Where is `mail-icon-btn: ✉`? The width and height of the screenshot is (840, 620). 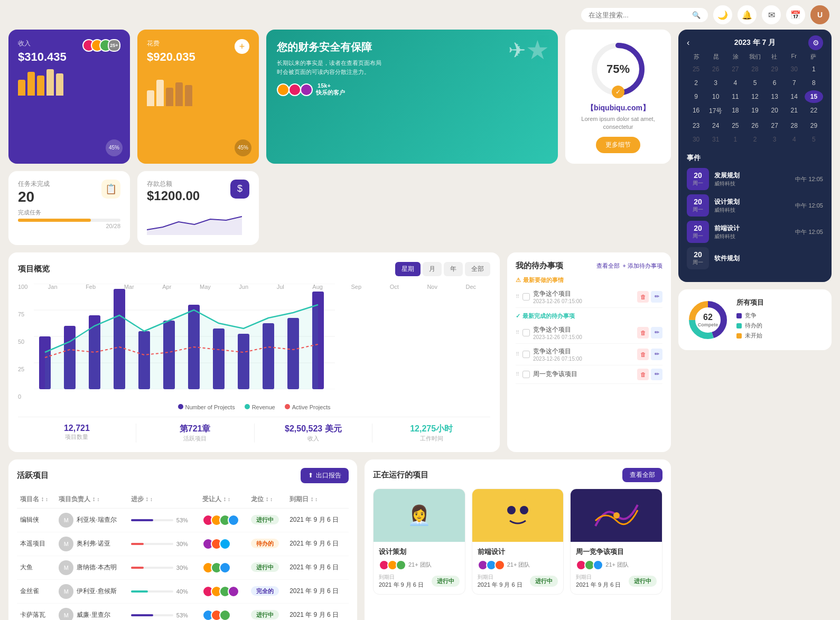
mail-icon-btn: ✉ is located at coordinates (771, 15).